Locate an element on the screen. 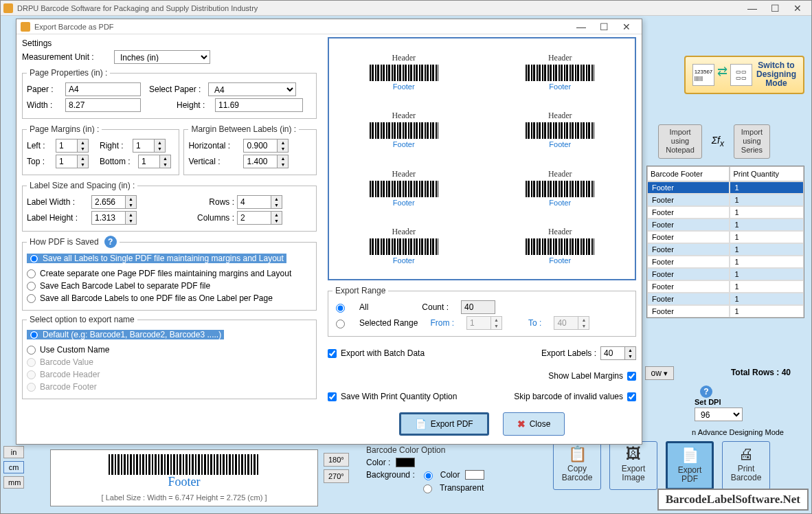 The width and height of the screenshot is (812, 514). horizontal-label: Horizontal : is located at coordinates (214, 146).